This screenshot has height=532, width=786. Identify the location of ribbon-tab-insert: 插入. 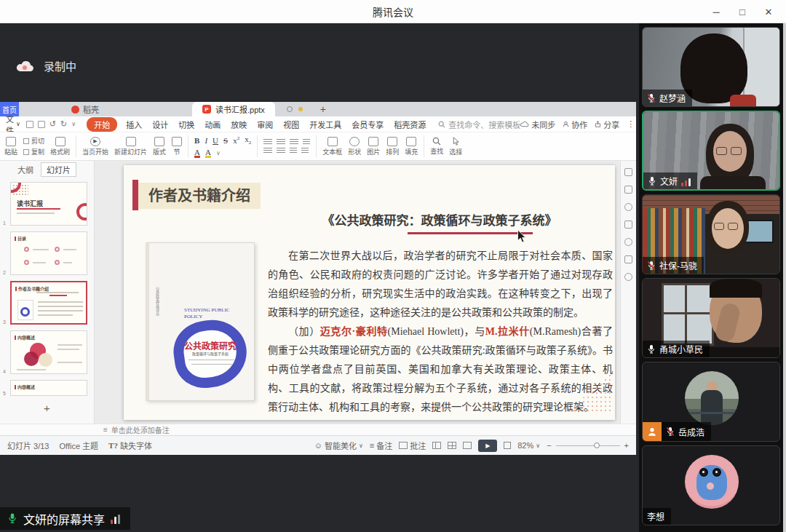
(134, 124).